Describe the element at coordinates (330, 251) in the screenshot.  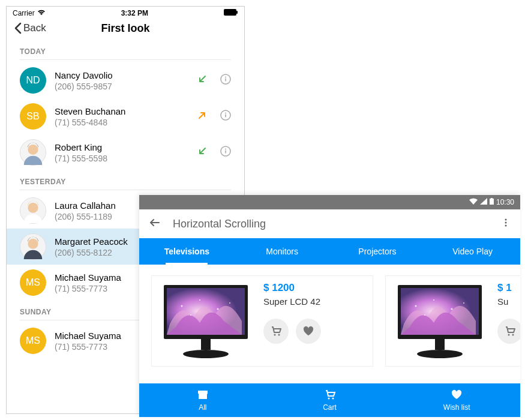
I see `tab-bar: TelevisionsMonitorsProjectorsVideo Play` at that location.